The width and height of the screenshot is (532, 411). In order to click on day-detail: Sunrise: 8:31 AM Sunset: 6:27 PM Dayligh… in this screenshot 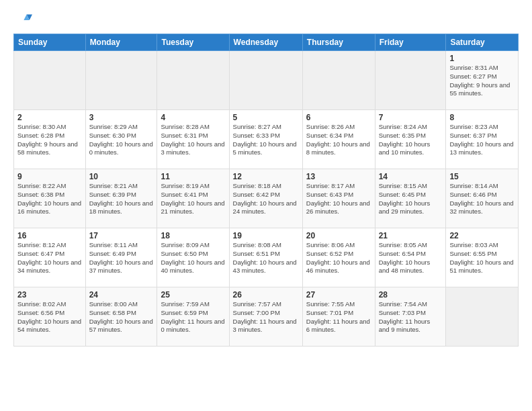, I will do `click(482, 81)`.